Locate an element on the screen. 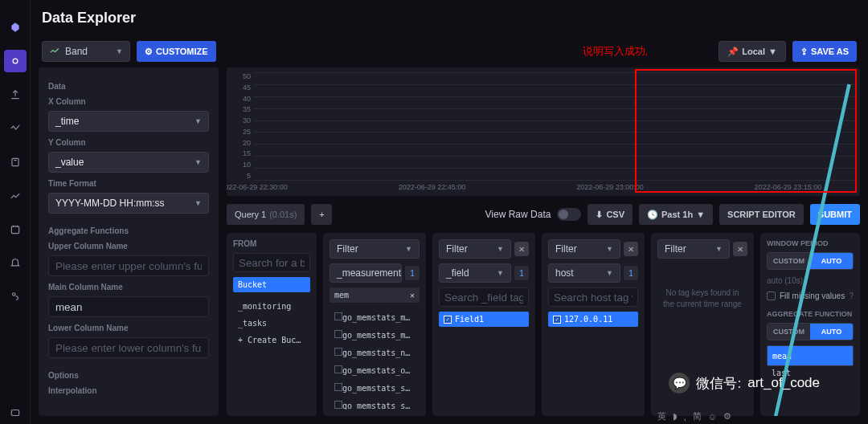  toolbar: Band ▼ ⚙ CUSTOMIZE 说明写入成功, 📌 Local ▼ ⇪ S… is located at coordinates (449, 51).